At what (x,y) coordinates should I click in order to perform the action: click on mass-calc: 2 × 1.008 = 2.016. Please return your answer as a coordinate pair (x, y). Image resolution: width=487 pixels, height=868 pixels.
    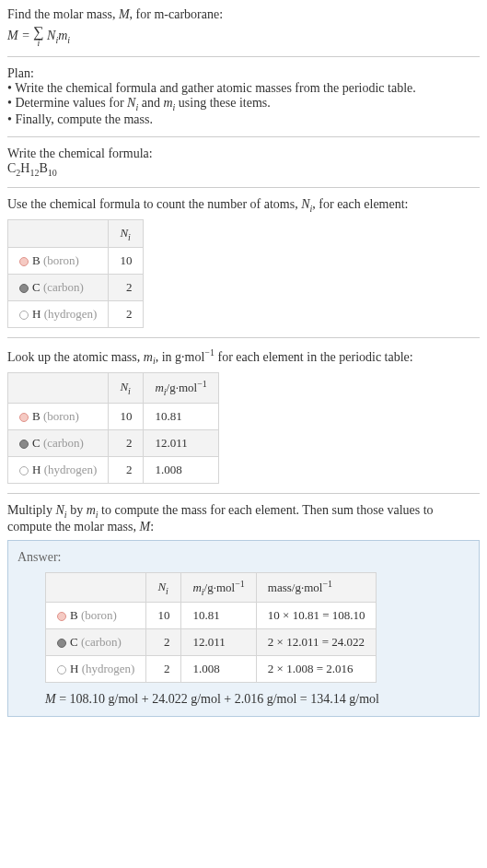
    Looking at the image, I should click on (317, 669).